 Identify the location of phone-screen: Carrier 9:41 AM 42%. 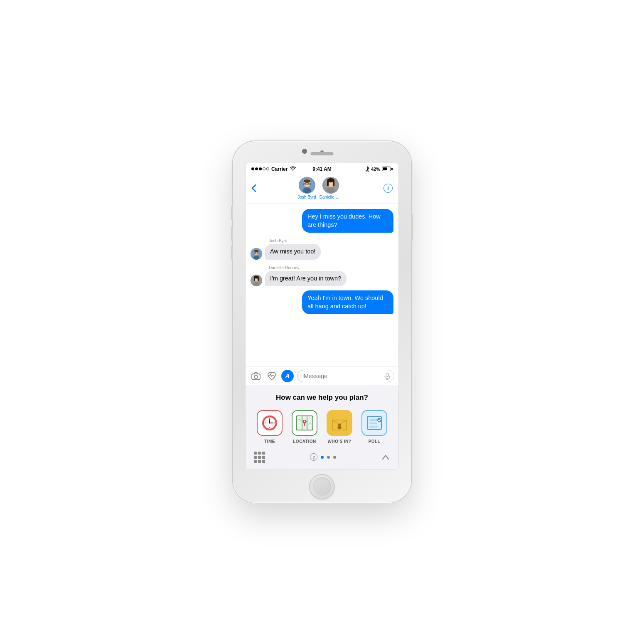
(322, 317).